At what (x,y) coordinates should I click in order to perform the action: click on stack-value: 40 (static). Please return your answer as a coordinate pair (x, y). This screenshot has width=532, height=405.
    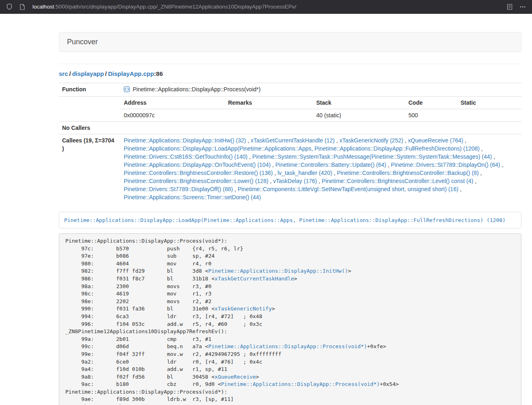
    Looking at the image, I should click on (359, 115).